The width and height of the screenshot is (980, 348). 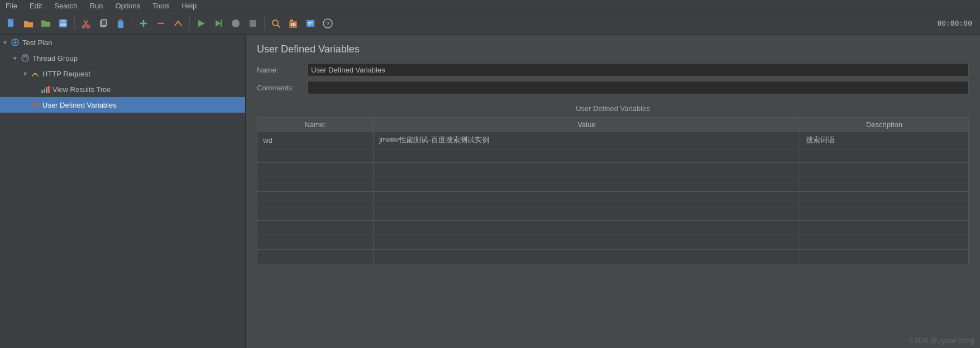 What do you see at coordinates (123, 42) in the screenshot?
I see `tree-item-test-plan: ▼ Test Plan` at bounding box center [123, 42].